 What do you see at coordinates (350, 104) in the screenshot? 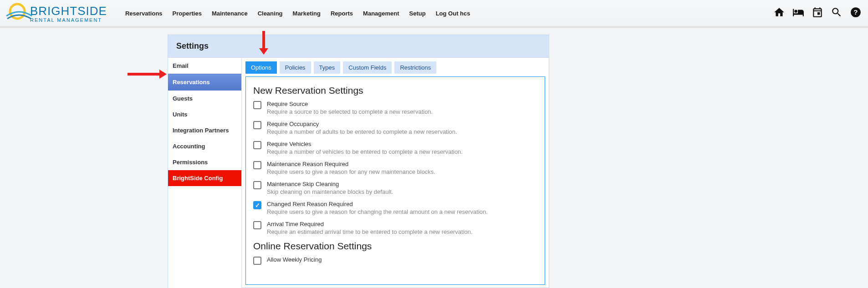
I see `option-title: Require Source` at bounding box center [350, 104].